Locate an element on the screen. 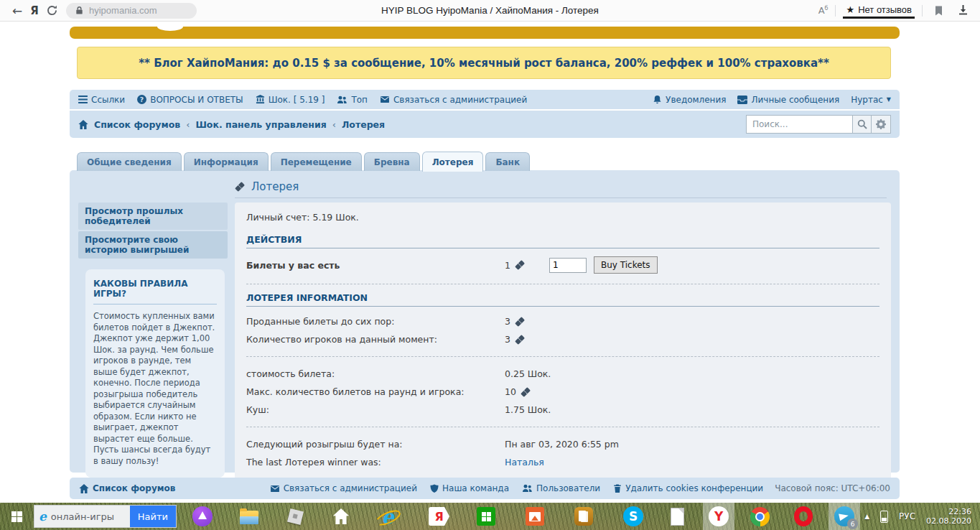  sidebar-item-win-history: Просмотрите свою историю выигрышей is located at coordinates (153, 245).